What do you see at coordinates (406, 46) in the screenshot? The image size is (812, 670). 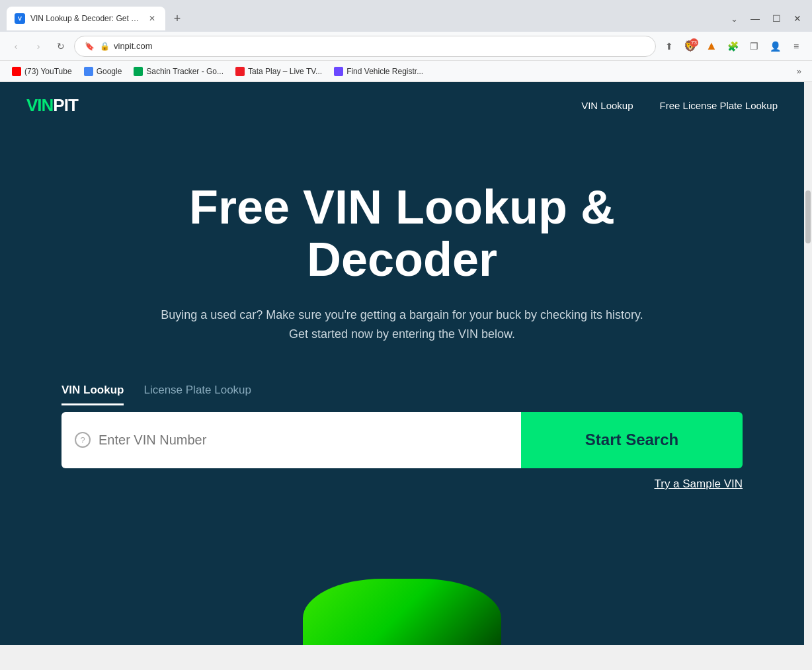 I see `navigation-bar: ‹ › ↻ 🔖 🔒 vinpit.com ⬆ 🦁 73 ▲ 🧩 ❒ 👤 ≡` at bounding box center [406, 46].